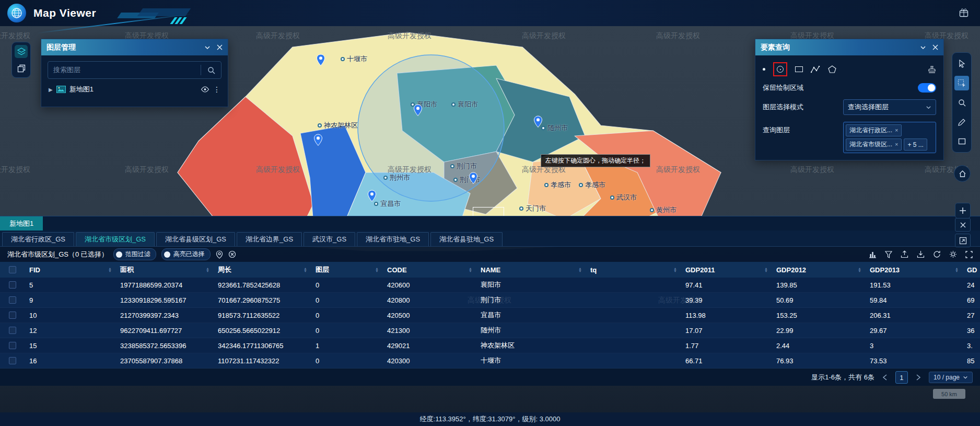  Describe the element at coordinates (393, 239) in the screenshot. I see `layer-tab: 湖北省市驻地_GS` at that location.